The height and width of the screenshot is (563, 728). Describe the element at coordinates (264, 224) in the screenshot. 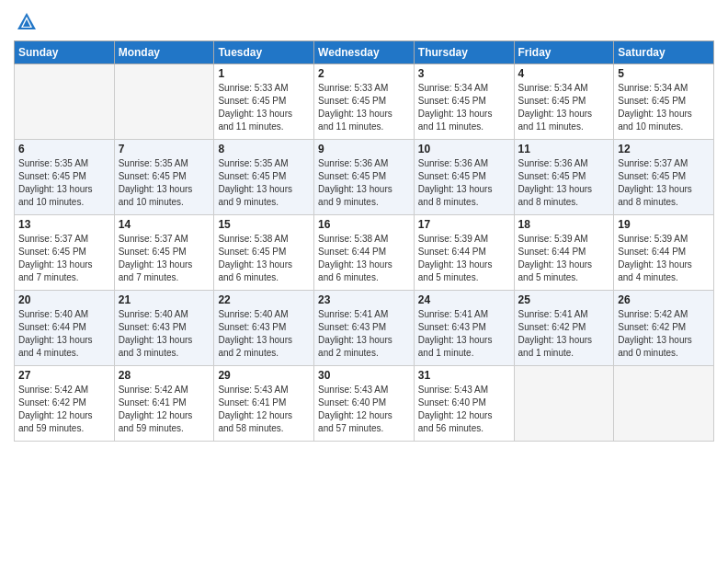

I see `day-number: 15` at that location.